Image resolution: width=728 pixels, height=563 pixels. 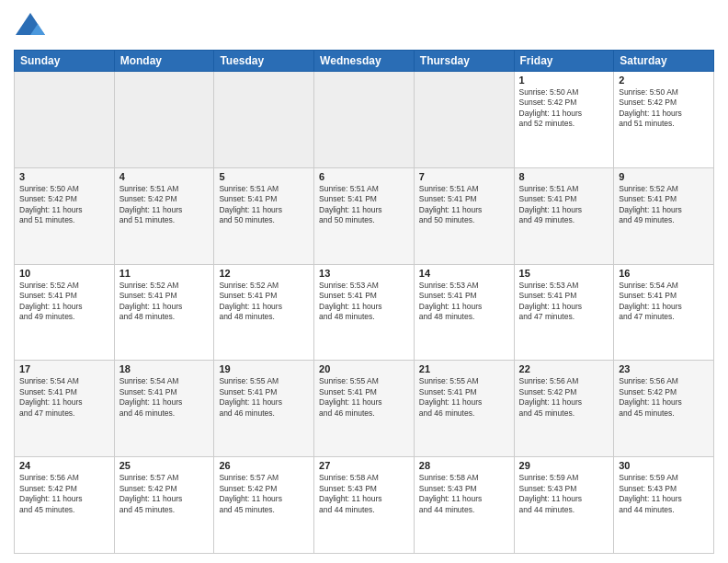 What do you see at coordinates (464, 465) in the screenshot?
I see `day-number: 28` at bounding box center [464, 465].